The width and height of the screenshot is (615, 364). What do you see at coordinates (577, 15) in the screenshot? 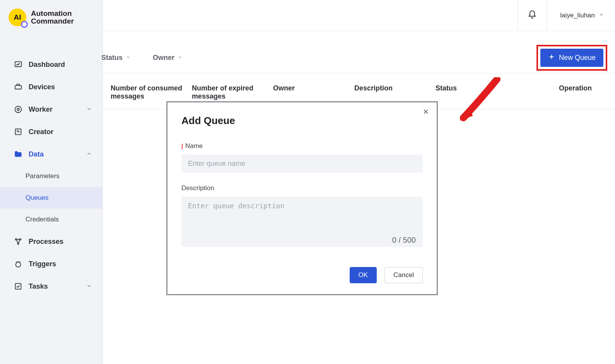
I see `user-name: laiye_liuhan` at bounding box center [577, 15].